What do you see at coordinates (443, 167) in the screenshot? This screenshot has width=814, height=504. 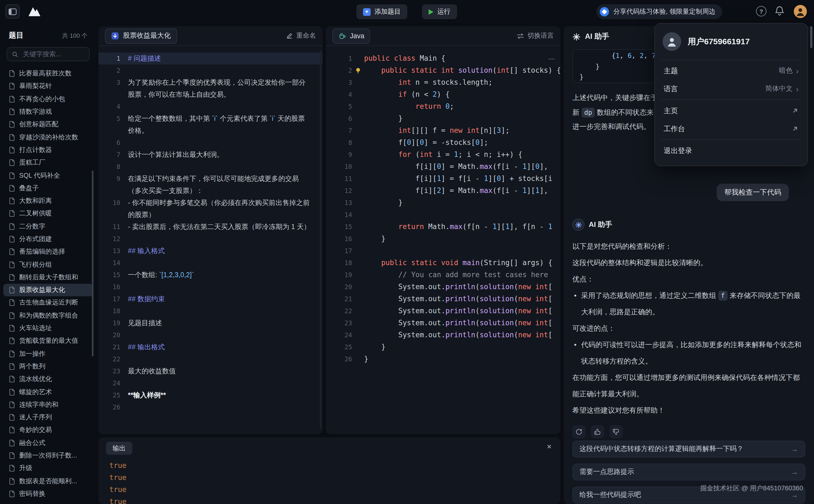 I see `code-line: 10 f[i][0] = Math.max(f[i - 1][0],` at bounding box center [443, 167].